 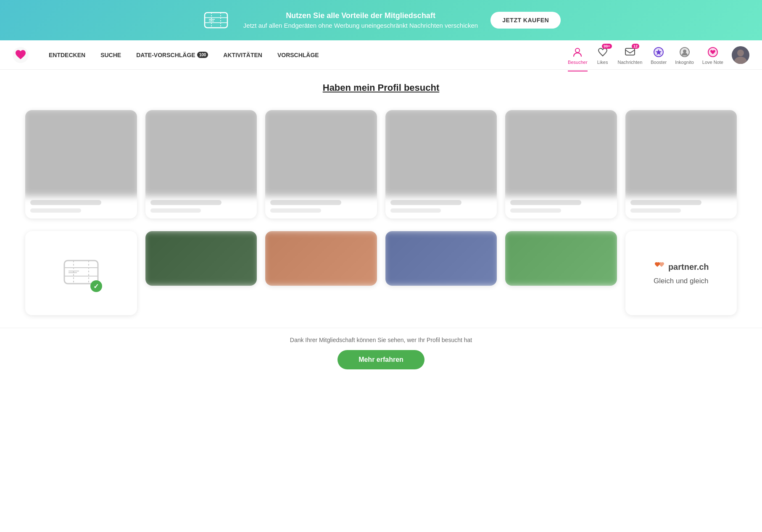 What do you see at coordinates (67, 55) in the screenshot?
I see `nav-item-entdecken: ENTDECKEN` at bounding box center [67, 55].